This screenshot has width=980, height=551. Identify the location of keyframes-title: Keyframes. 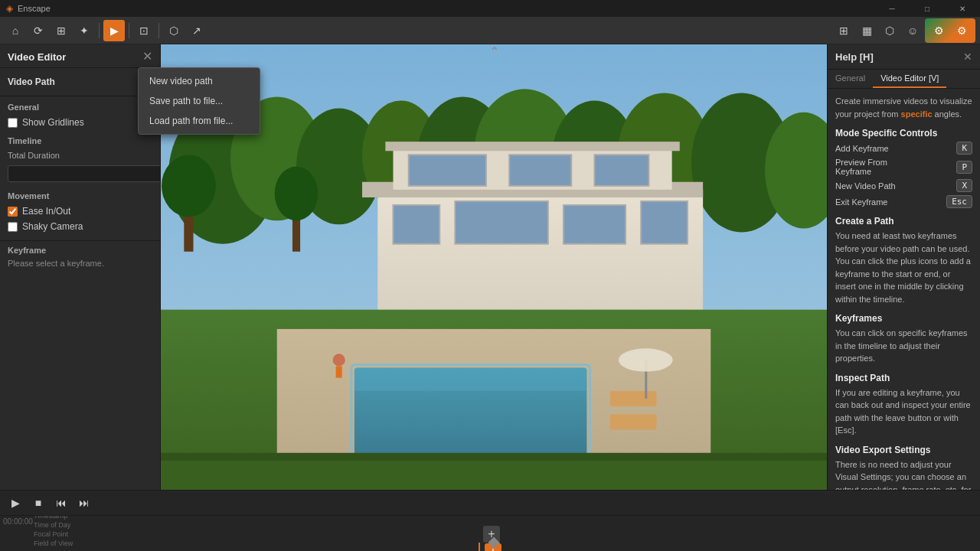
(903, 318).